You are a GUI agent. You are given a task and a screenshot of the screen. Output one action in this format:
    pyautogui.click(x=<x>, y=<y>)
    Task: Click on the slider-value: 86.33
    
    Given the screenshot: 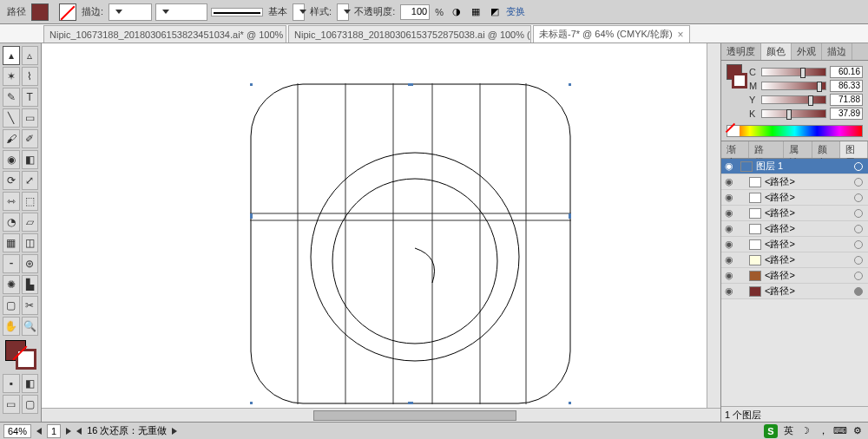 What is the action you would take?
    pyautogui.click(x=846, y=86)
    